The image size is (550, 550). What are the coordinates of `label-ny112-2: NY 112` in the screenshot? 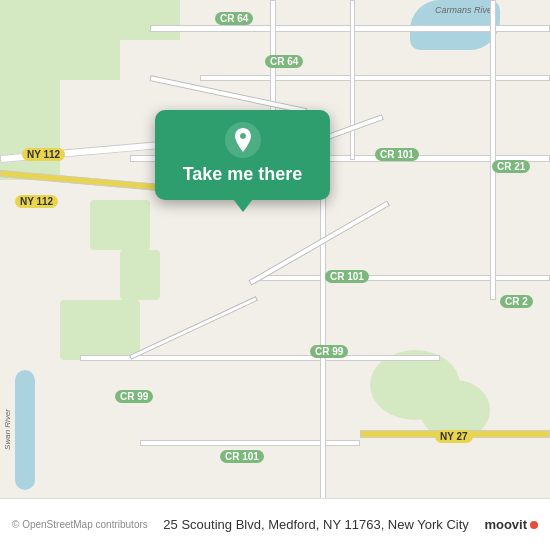 It's located at (36, 202).